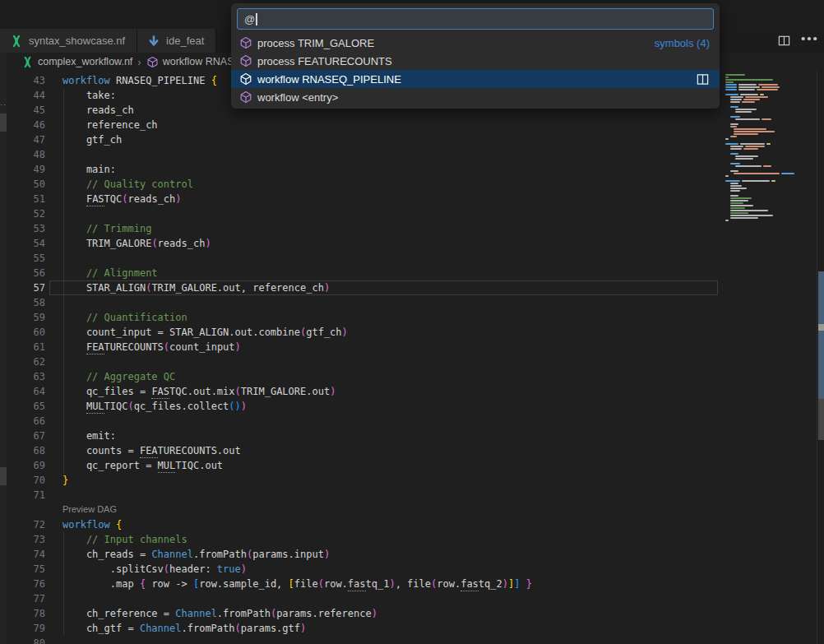  Describe the element at coordinates (155, 569) in the screenshot. I see `line-content: .splitCsv(header: true)` at that location.